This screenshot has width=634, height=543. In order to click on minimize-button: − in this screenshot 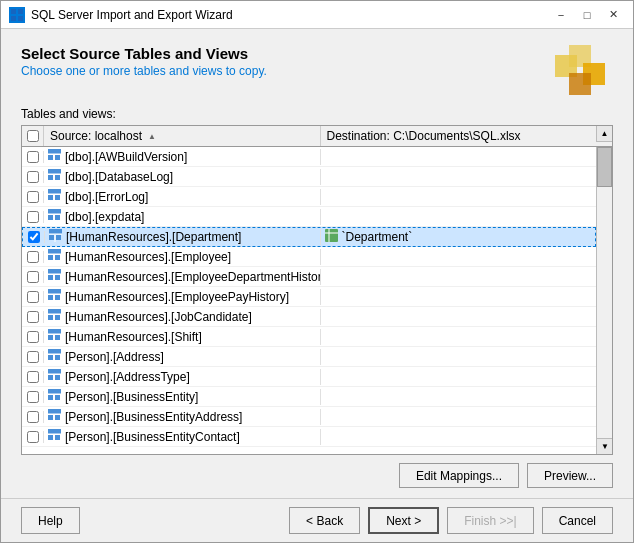, I will do `click(561, 15)`.